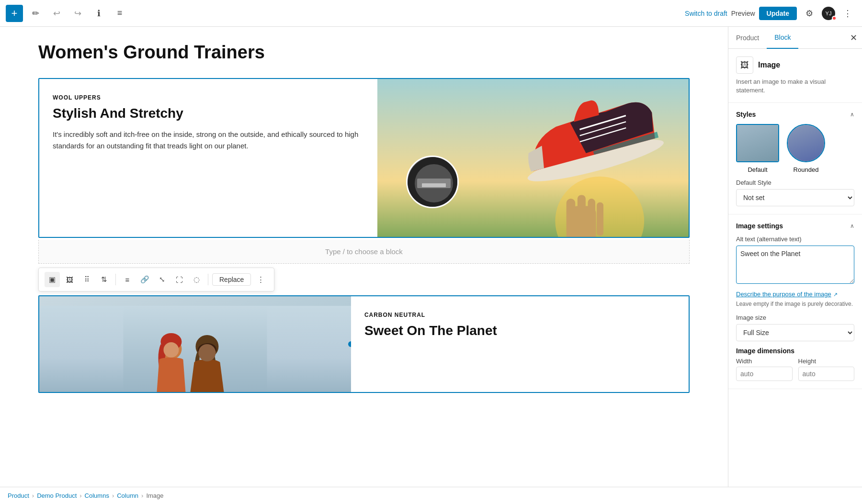  What do you see at coordinates (795, 86) in the screenshot?
I see `block-description: Insert an image to make a visual stateme…` at bounding box center [795, 86].